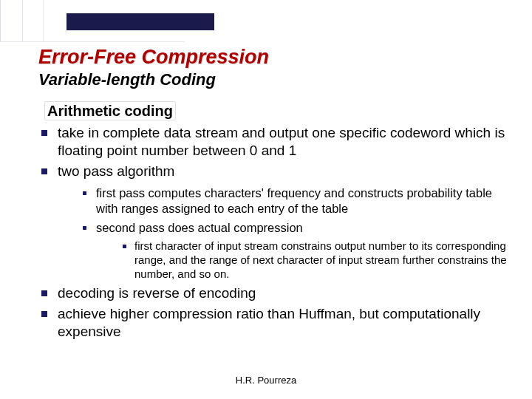 The width and height of the screenshot is (532, 399). What do you see at coordinates (274, 80) in the screenshot?
I see `slide-subtitle: Variable-length Coding` at bounding box center [274, 80].